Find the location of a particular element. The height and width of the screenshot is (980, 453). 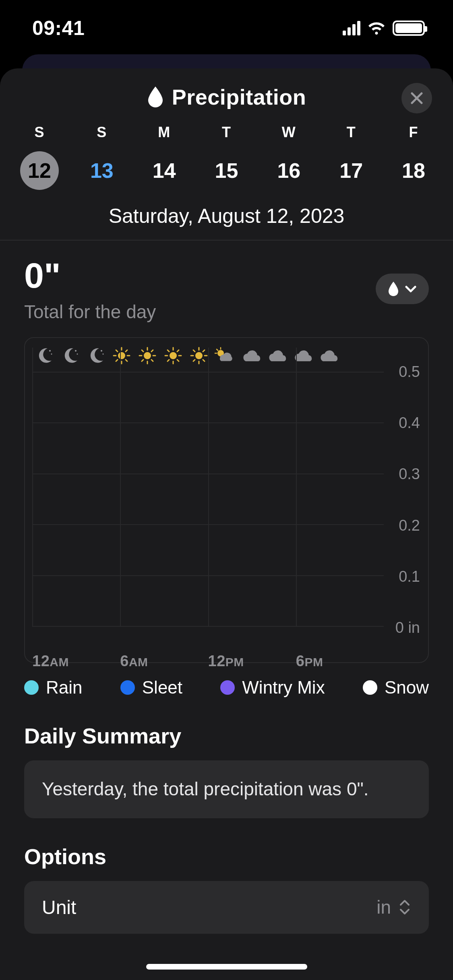

x-axis-tick: 12PM is located at coordinates (226, 661).